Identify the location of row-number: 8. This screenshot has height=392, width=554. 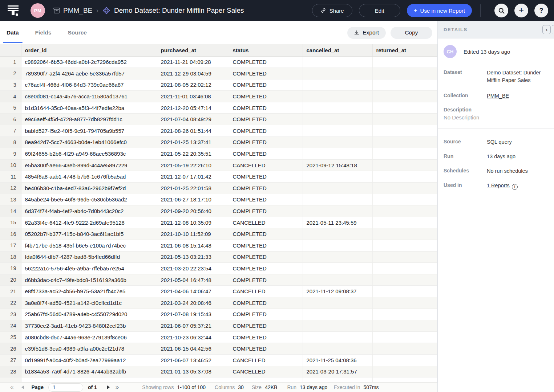
(11, 142).